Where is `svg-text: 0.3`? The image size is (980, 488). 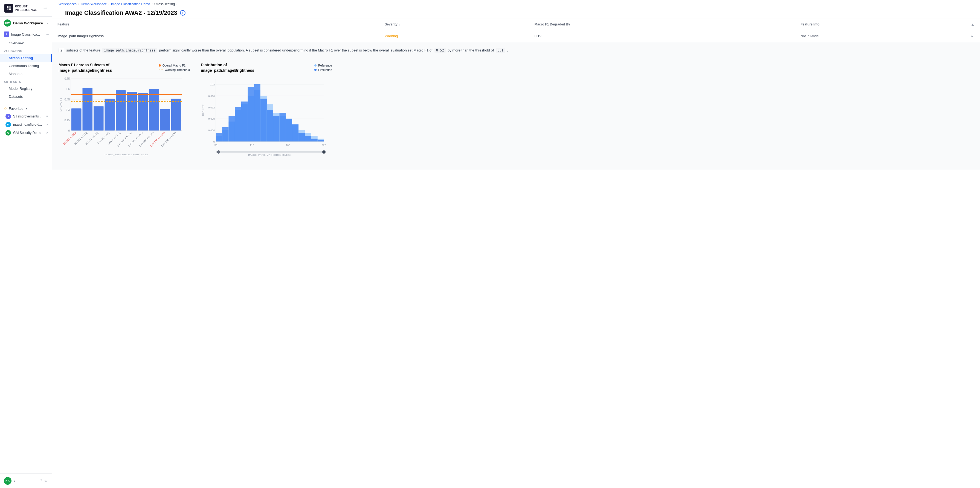 svg-text: 0.3 is located at coordinates (68, 110).